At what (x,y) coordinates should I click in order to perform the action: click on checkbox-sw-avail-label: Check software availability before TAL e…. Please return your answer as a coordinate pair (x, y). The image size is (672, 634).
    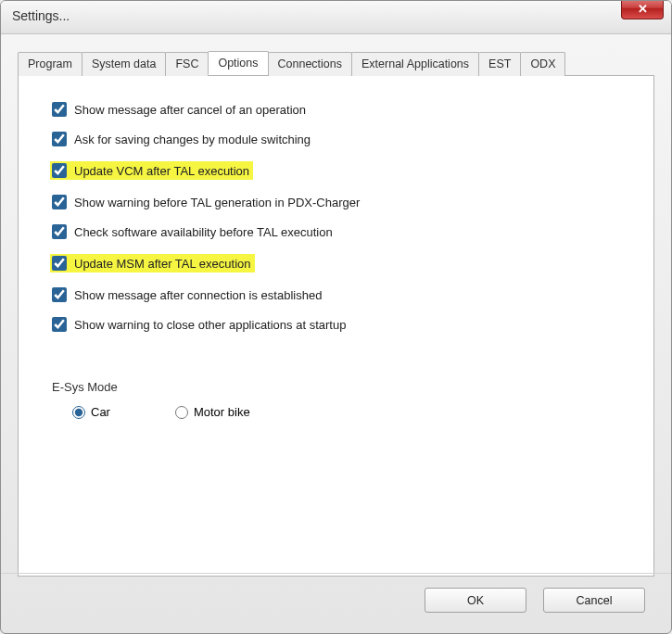
    Looking at the image, I should click on (204, 232).